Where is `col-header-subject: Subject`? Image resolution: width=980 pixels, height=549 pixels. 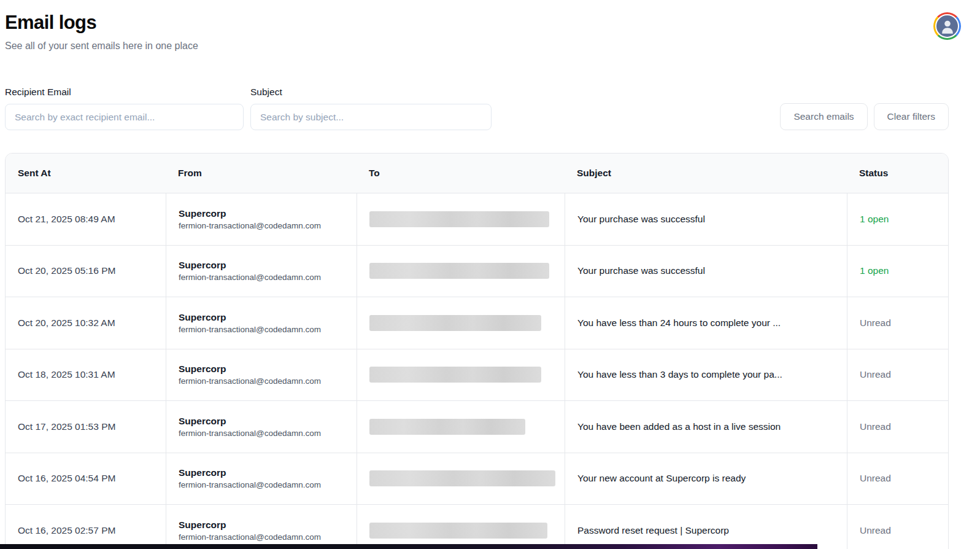
col-header-subject: Subject is located at coordinates (706, 173).